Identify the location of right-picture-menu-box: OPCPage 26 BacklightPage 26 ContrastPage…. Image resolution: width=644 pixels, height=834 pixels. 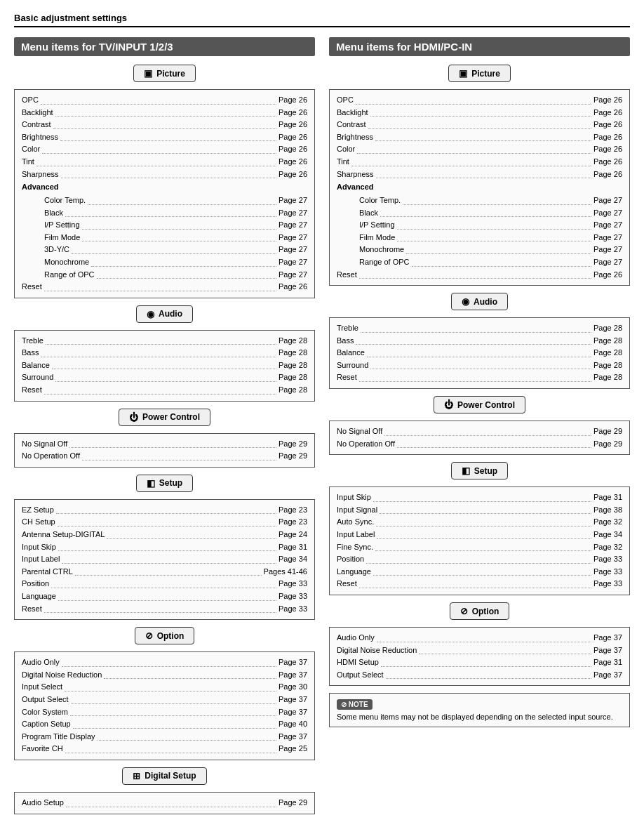
(480, 187).